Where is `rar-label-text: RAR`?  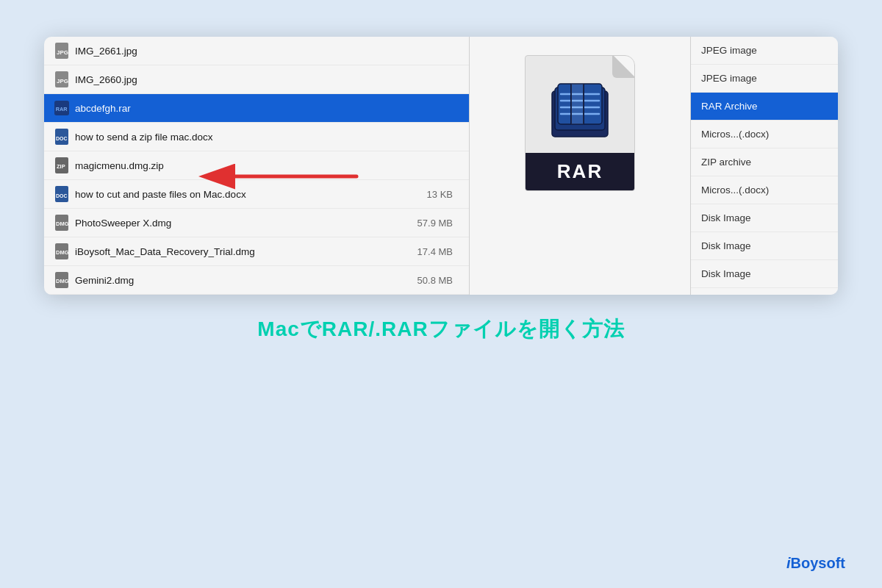
rar-label-text: RAR is located at coordinates (580, 172).